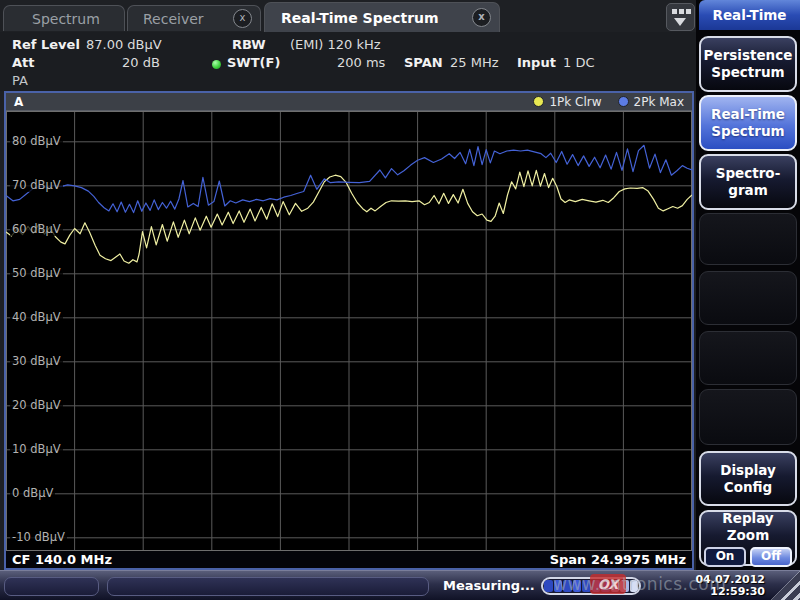 The width and height of the screenshot is (800, 600). What do you see at coordinates (680, 17) in the screenshot?
I see `tab-list-dropdown-button` at bounding box center [680, 17].